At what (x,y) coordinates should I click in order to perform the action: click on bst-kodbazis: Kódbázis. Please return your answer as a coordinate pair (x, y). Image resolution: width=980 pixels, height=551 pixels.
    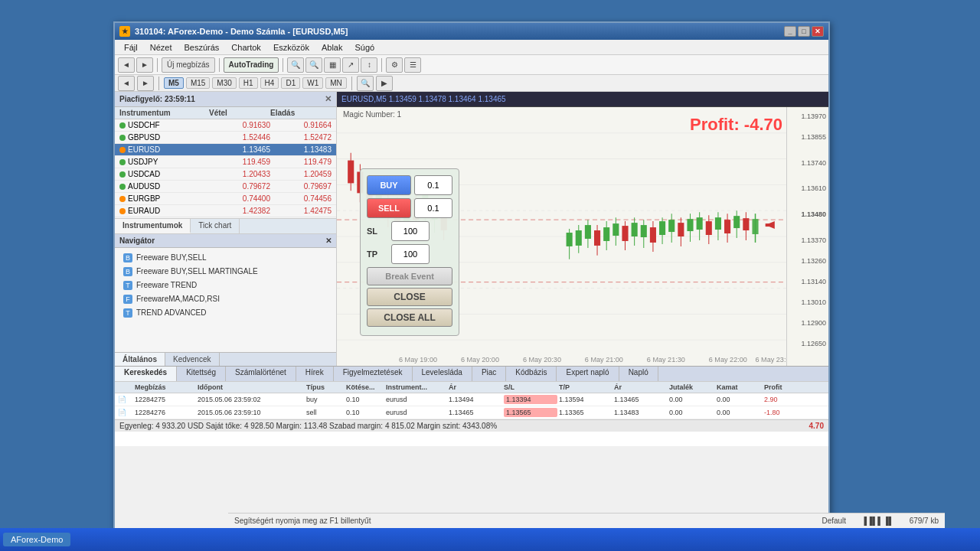
    Looking at the image, I should click on (531, 373).